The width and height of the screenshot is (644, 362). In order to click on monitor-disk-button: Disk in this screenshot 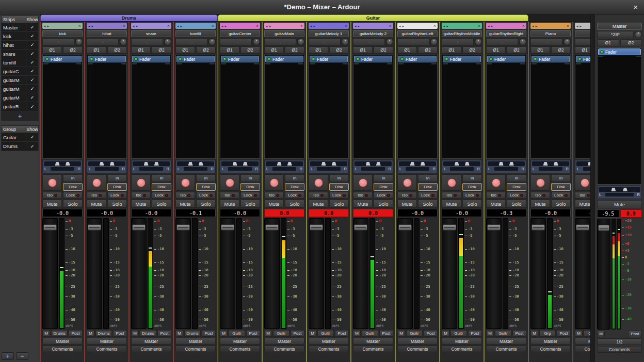, I will do `click(295, 187)`.